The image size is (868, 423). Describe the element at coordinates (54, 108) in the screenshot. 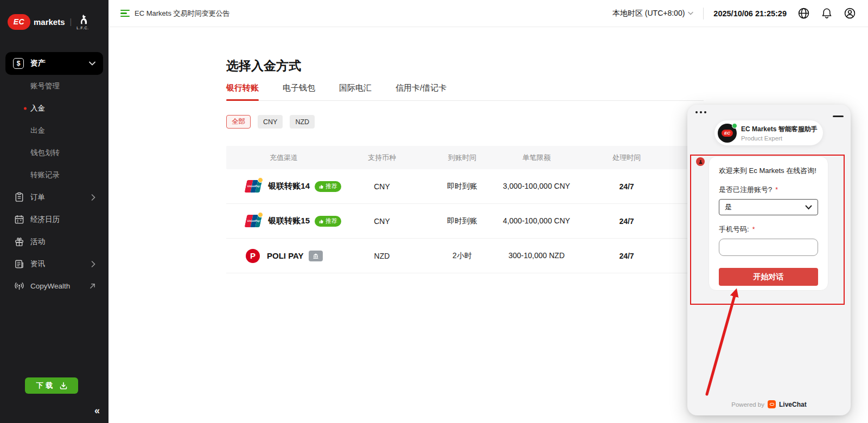

I see `sidebar-item-deposit: 入金` at that location.